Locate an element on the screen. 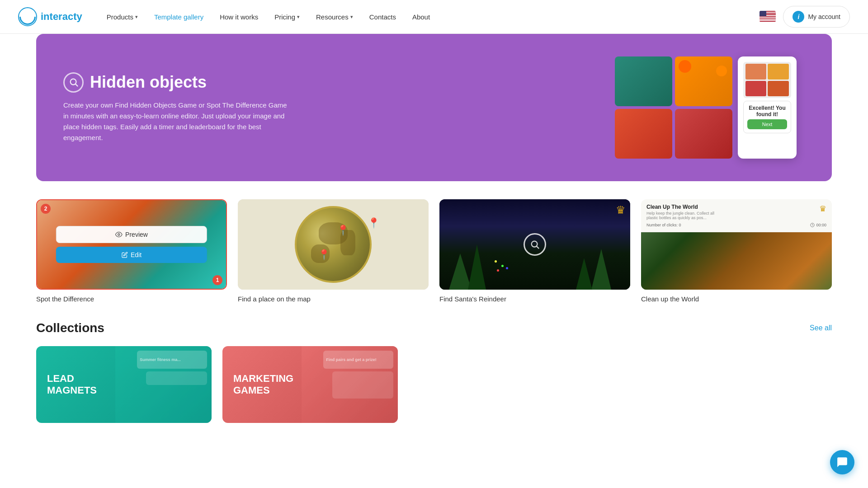  language-flag-button is located at coordinates (768, 17).